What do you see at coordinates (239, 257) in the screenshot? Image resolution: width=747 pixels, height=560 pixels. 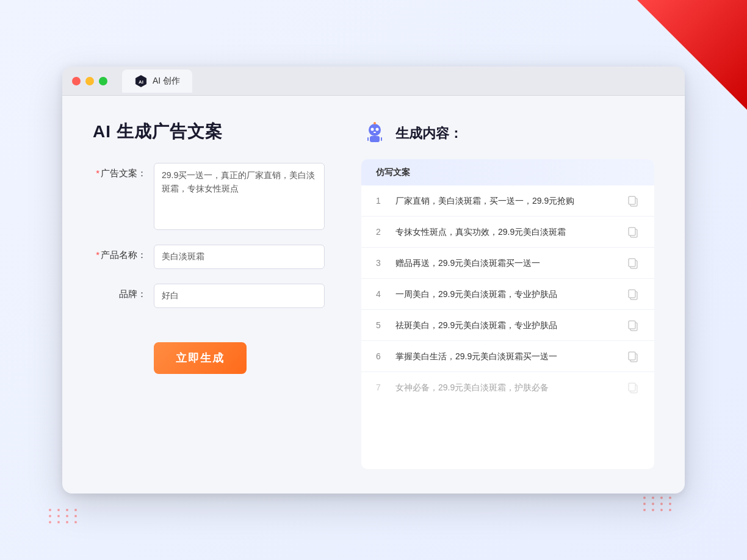 I see `product-name-input` at bounding box center [239, 257].